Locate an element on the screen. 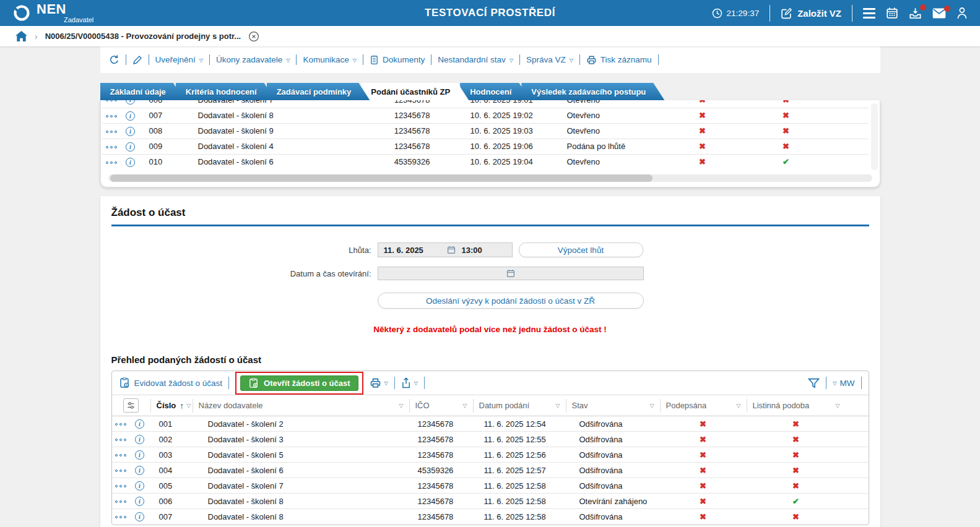 The width and height of the screenshot is (980, 527). evidovat-zadost-button: Evidovat žádost o účast is located at coordinates (171, 383).